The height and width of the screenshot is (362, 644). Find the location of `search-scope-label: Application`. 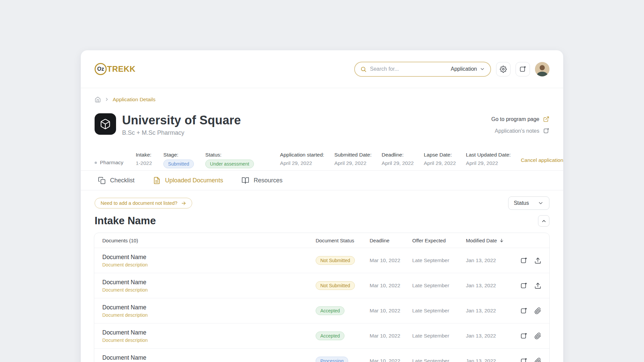

search-scope-label: Application is located at coordinates (464, 69).